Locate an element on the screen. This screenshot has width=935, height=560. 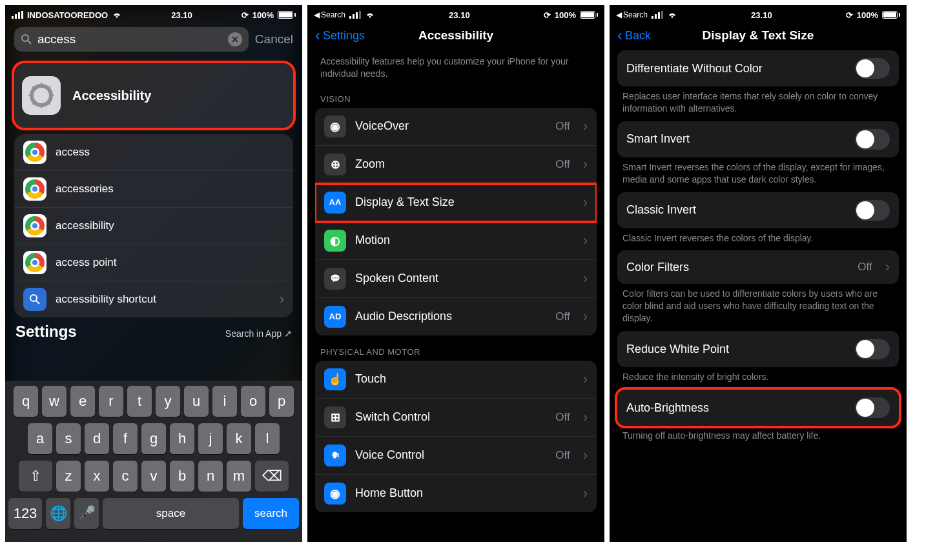
clear-search-button: ✕ is located at coordinates (235, 39).